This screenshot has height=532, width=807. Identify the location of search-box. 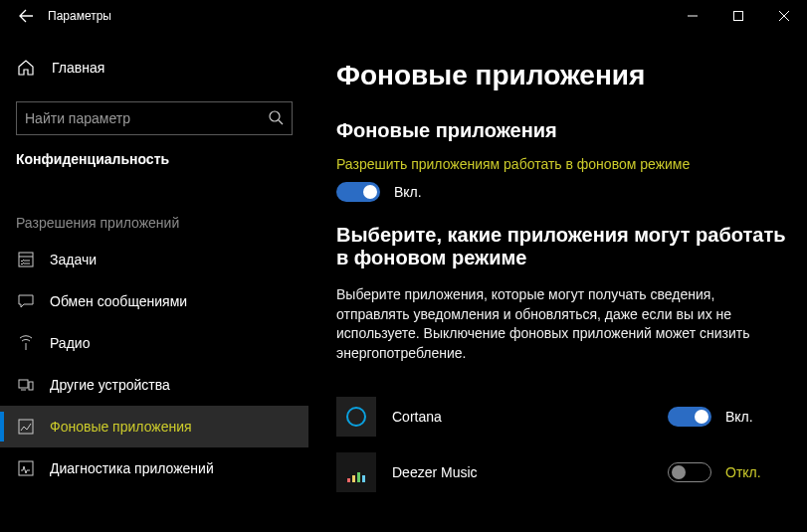
(154, 118).